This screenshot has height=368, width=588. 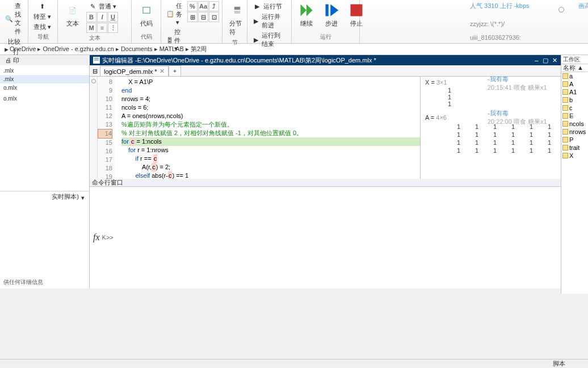 I want to click on ribbon-group-section: 节, so click(x=235, y=43).